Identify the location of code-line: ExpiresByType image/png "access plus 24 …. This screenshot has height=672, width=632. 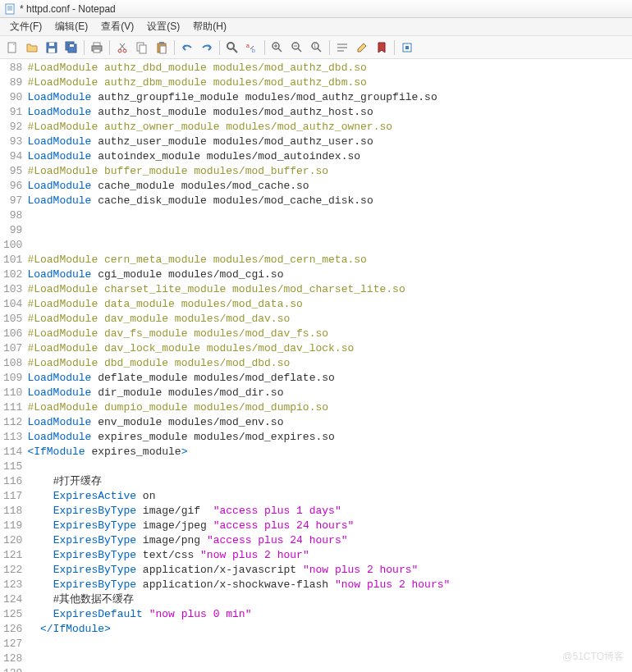
(238, 541).